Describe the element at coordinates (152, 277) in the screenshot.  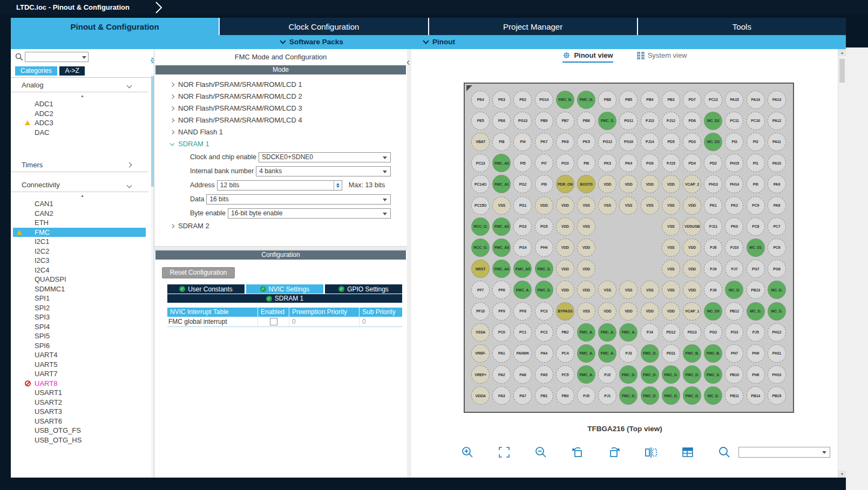
I see `sidebar-scrollbar` at that location.